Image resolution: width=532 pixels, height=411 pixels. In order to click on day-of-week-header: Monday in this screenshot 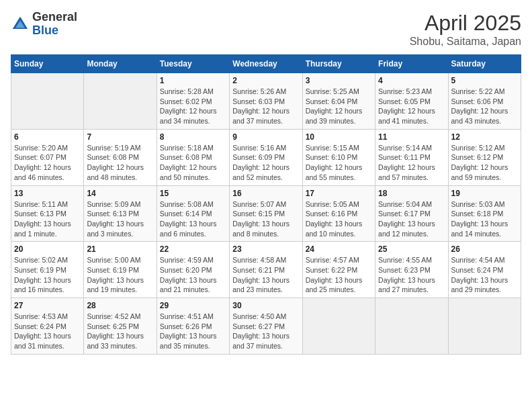, I will do `click(120, 64)`.